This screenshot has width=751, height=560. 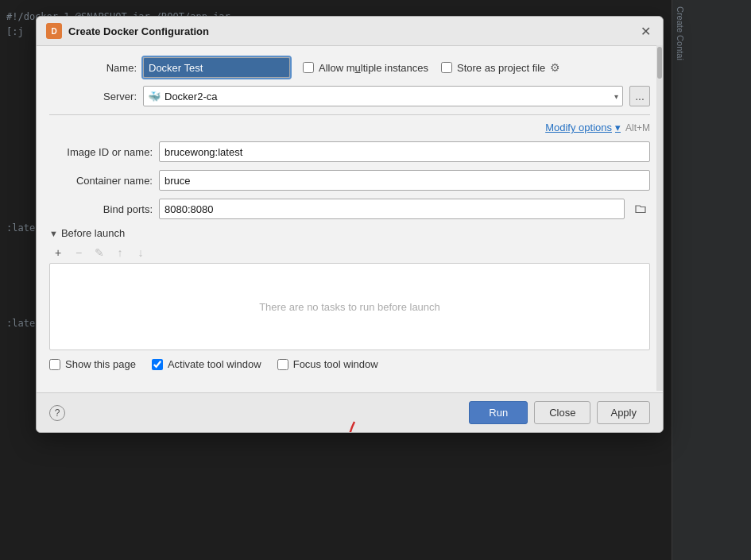 I want to click on image-row: Image ID or name:, so click(x=350, y=152).